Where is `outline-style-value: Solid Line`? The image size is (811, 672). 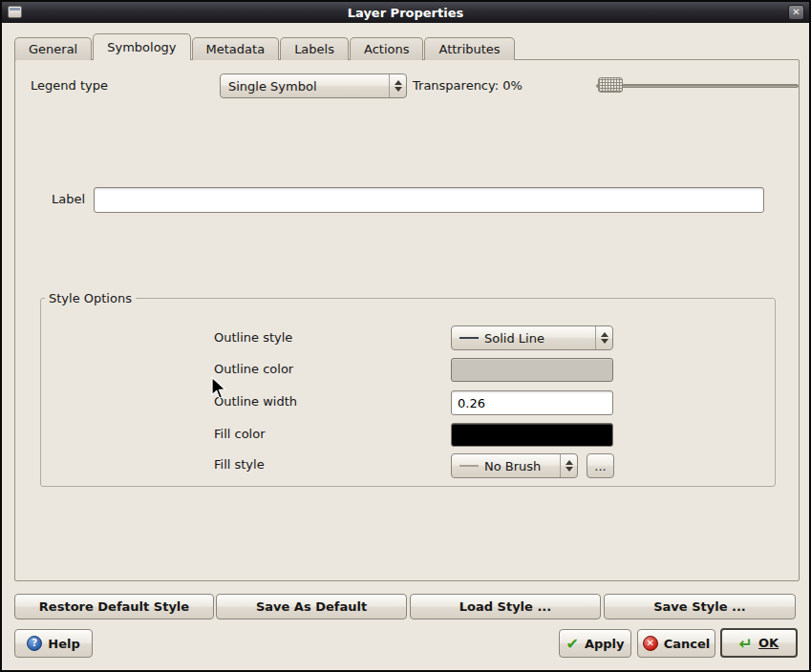
outline-style-value: Solid Line is located at coordinates (514, 338).